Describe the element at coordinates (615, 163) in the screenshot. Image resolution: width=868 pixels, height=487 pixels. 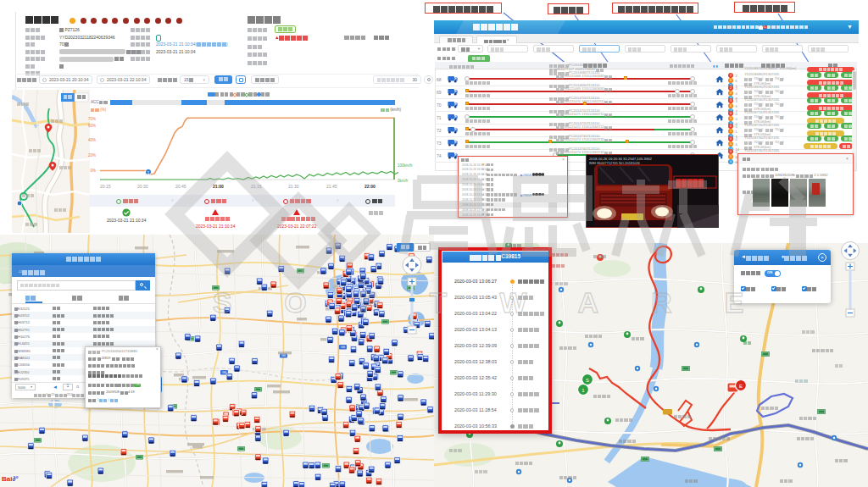
I see `svg-text: IMEI 86447712705 NO.20181026` at that location.